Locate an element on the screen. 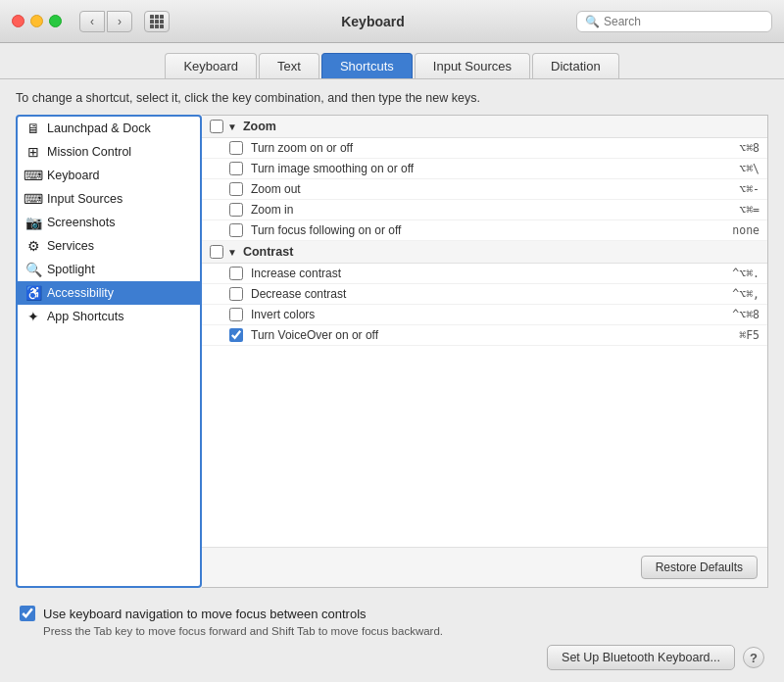 This screenshot has width=784, height=682. sidebar-item-label: Screenshots is located at coordinates (80, 222).